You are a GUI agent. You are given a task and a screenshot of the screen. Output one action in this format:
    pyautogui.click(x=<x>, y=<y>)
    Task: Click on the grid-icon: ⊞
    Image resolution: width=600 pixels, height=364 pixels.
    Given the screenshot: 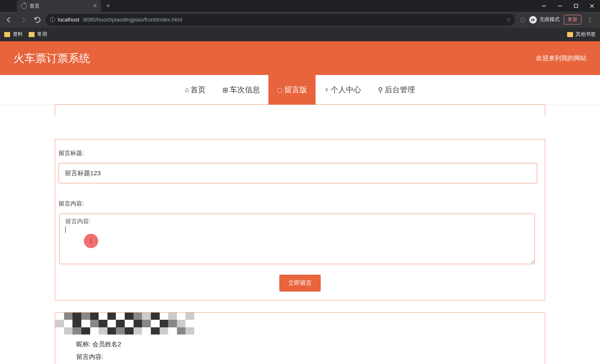 What is the action you would take?
    pyautogui.click(x=225, y=90)
    